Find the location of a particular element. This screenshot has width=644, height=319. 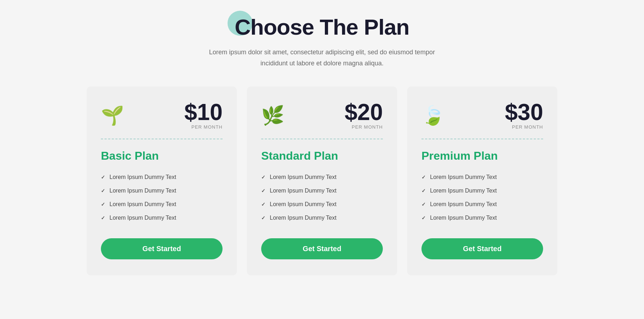

plan-price: $20 is located at coordinates (364, 112).